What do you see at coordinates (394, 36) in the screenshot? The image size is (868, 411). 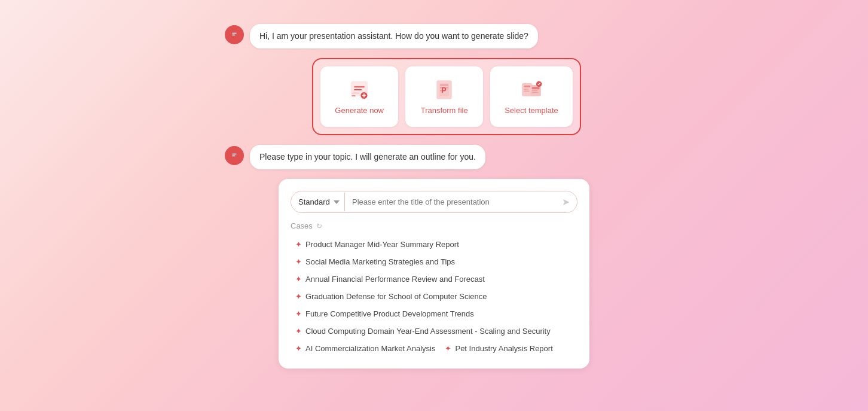 I see `greeting-bubble: Hi, I am your presentation assistant. Ho…` at bounding box center [394, 36].